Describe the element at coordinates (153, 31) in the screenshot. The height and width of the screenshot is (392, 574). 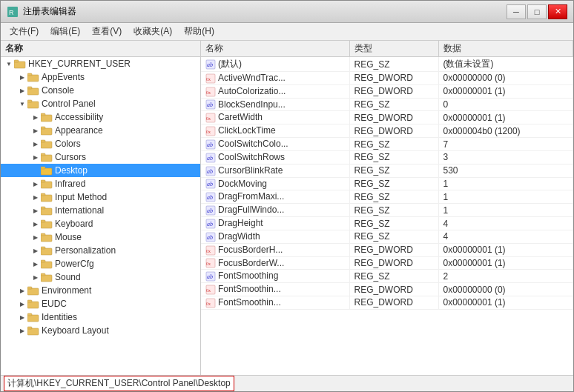
I see `menu-favorites: 收藏夹(A)` at that location.